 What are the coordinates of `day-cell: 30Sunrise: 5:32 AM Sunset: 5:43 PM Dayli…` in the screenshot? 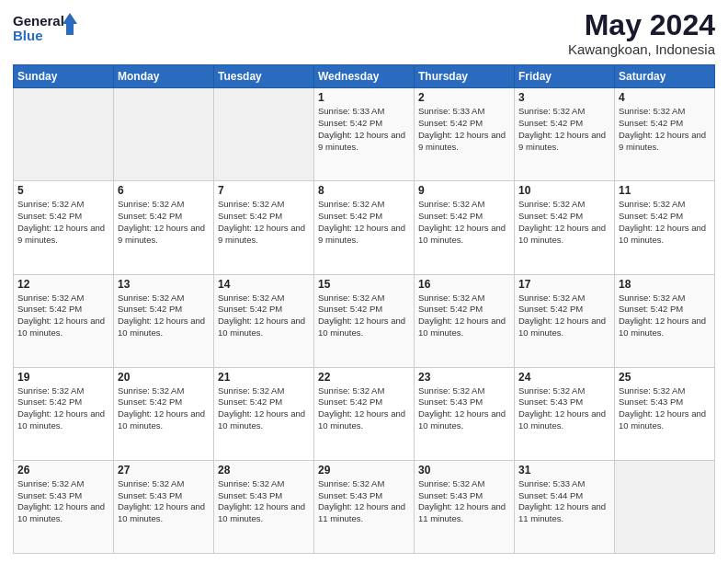 It's located at (465, 506).